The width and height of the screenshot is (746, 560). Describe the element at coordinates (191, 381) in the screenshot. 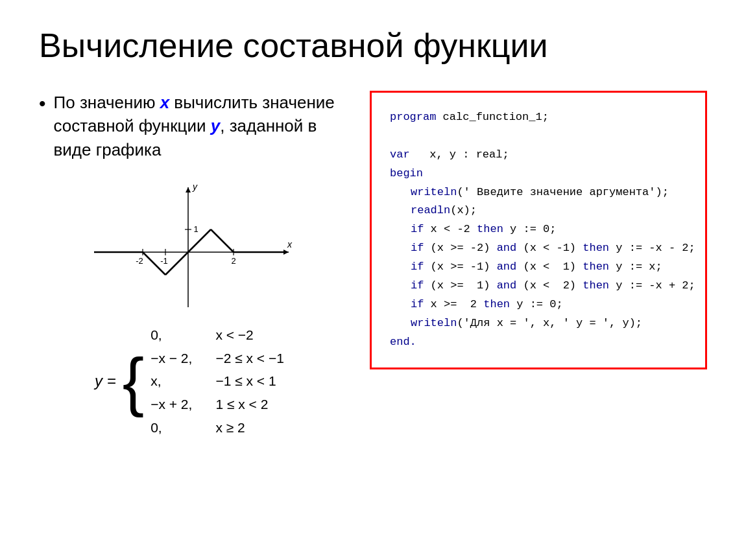

I see `formula-container: y = { 0, x < −2 −x − 2, −2 ≤ x < −1 x, −…` at that location.